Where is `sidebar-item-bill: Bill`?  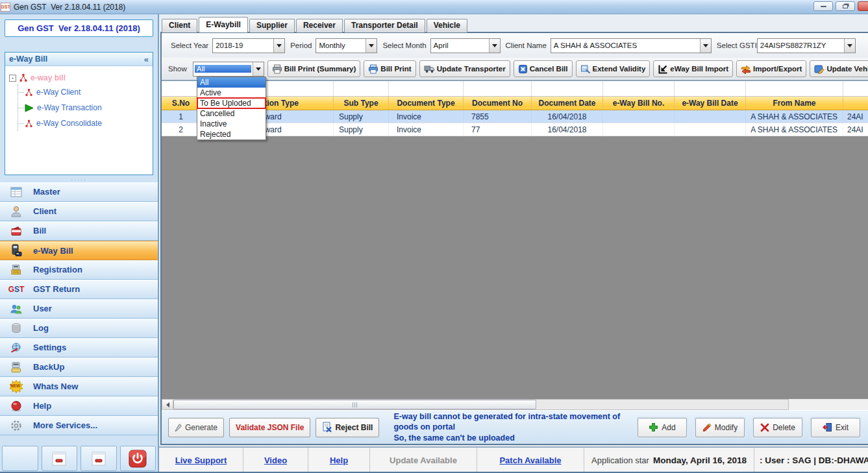
sidebar-item-bill: Bill is located at coordinates (79, 231).